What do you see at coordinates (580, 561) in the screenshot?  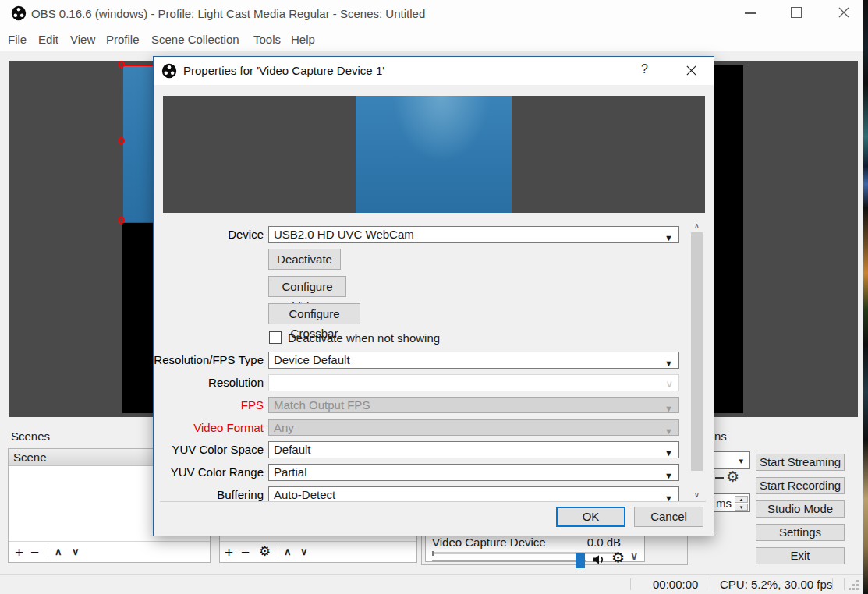 I see `volume-slider-handle` at bounding box center [580, 561].